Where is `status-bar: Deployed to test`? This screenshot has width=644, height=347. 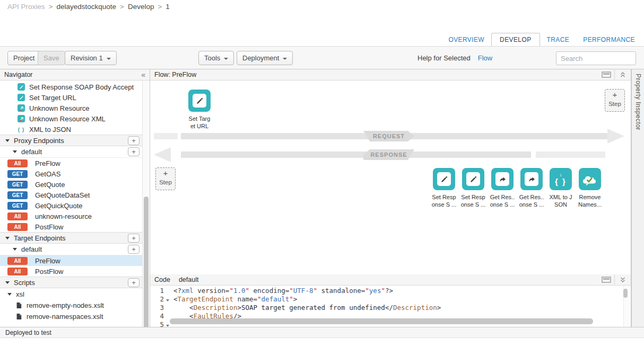 status-bar: Deployed to test is located at coordinates (322, 333).